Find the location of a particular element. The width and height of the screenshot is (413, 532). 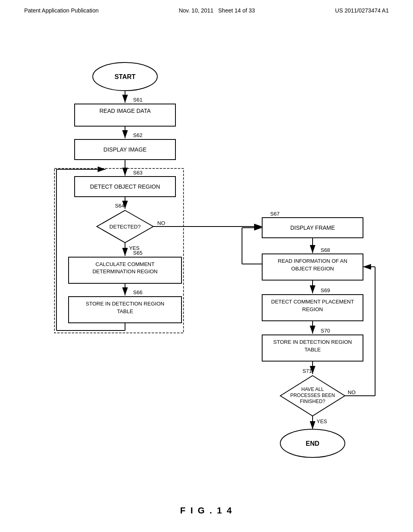

s70-text-line1: STORE IN DETECTION REGION is located at coordinates (313, 342).